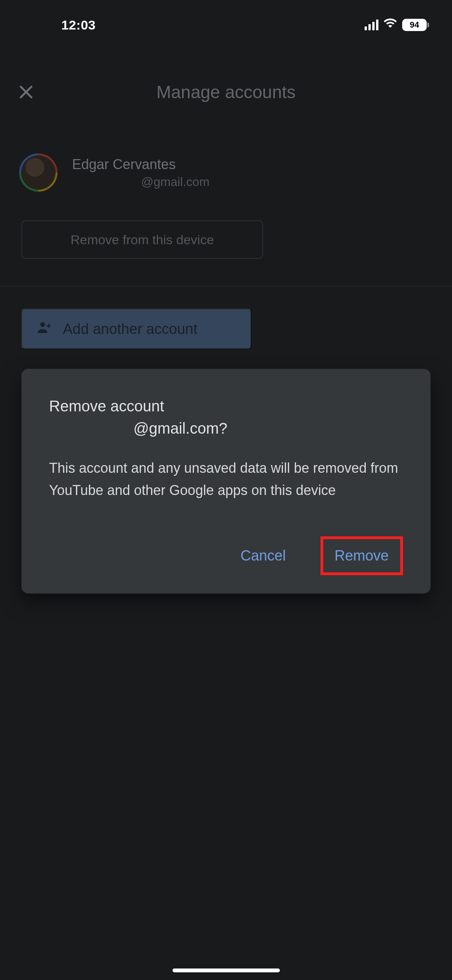  Describe the element at coordinates (26, 92) in the screenshot. I see `close-icon` at that location.